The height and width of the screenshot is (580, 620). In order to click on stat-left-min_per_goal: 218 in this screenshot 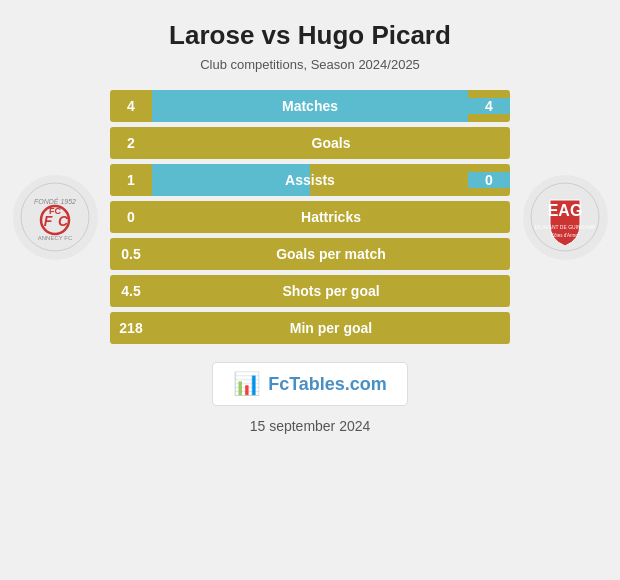, I will do `click(131, 328)`.